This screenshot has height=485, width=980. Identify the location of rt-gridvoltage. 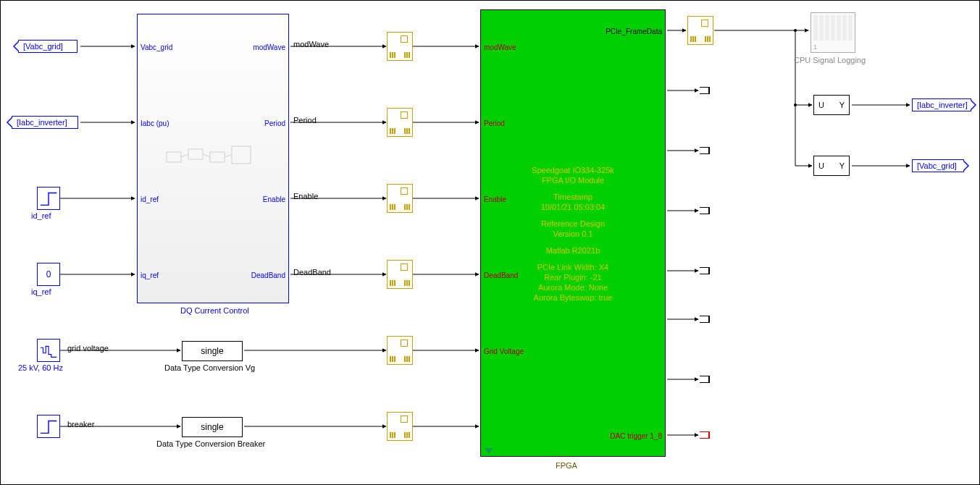
(400, 350).